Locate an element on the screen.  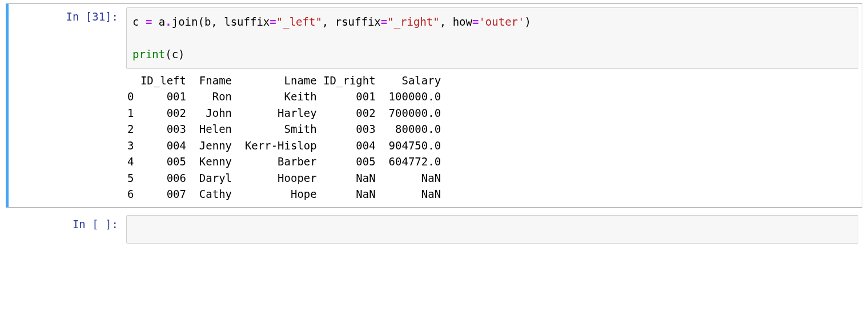
cell-prompt: In [31]: is located at coordinates (66, 106).